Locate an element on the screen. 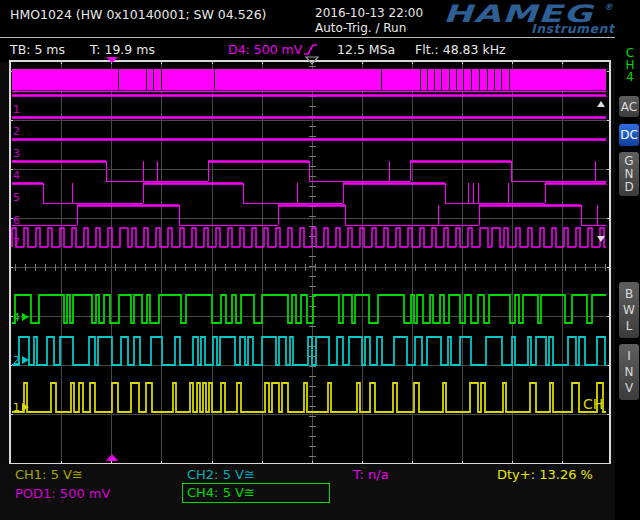  menu-channel-title: CH4 is located at coordinates (630, 65).